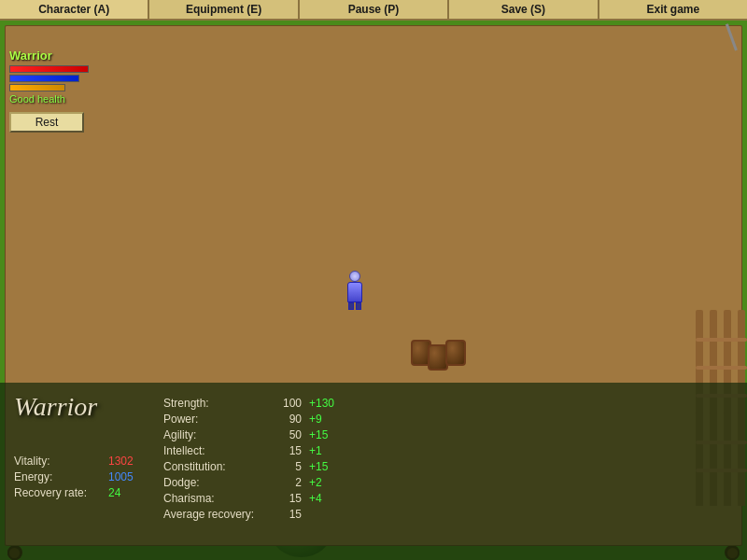  Describe the element at coordinates (252, 403) in the screenshot. I see `attr-row-0: Strength:100+130` at that location.